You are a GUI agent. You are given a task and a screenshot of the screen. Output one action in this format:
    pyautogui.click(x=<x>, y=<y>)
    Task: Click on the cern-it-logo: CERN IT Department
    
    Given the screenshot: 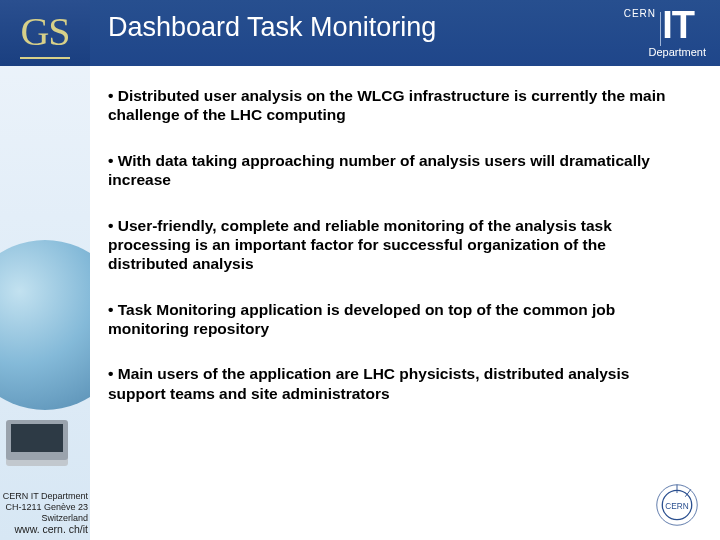 What is the action you would take?
    pyautogui.click(x=641, y=33)
    